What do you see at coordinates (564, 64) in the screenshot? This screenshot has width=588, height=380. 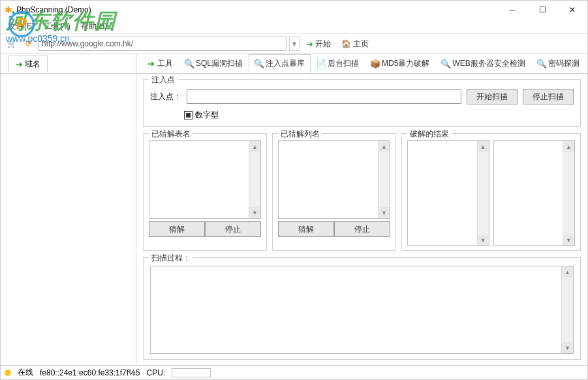 I see `tab-password-label: 密码探测` at bounding box center [564, 64].